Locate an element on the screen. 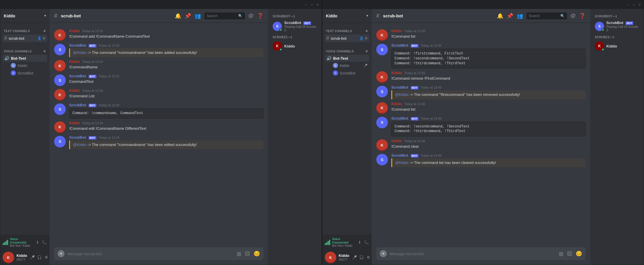 This screenshot has width=644, height=265. msg-author-2: ScrubBot is located at coordinates (78, 45).